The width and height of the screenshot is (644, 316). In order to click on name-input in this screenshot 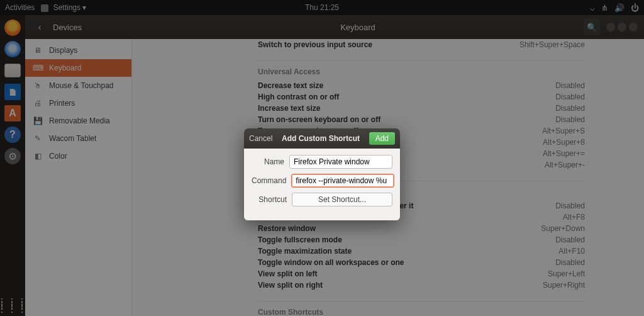, I will do `click(341, 162)`.